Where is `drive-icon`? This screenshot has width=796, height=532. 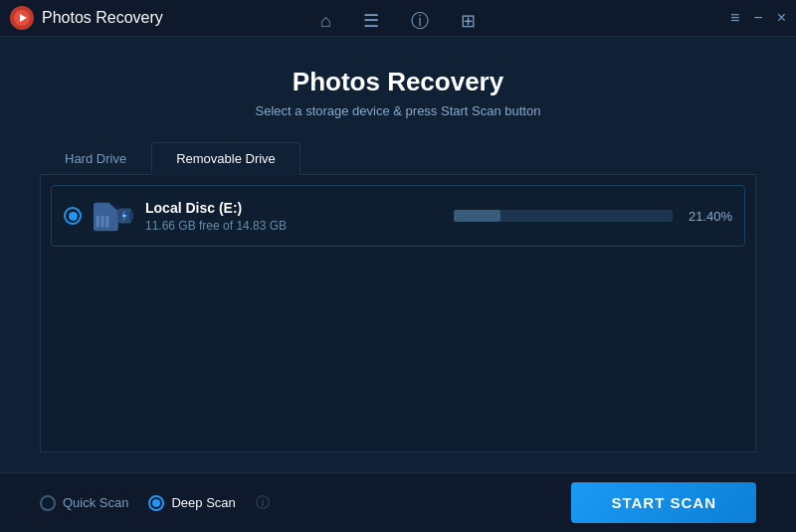 drive-icon is located at coordinates (113, 216).